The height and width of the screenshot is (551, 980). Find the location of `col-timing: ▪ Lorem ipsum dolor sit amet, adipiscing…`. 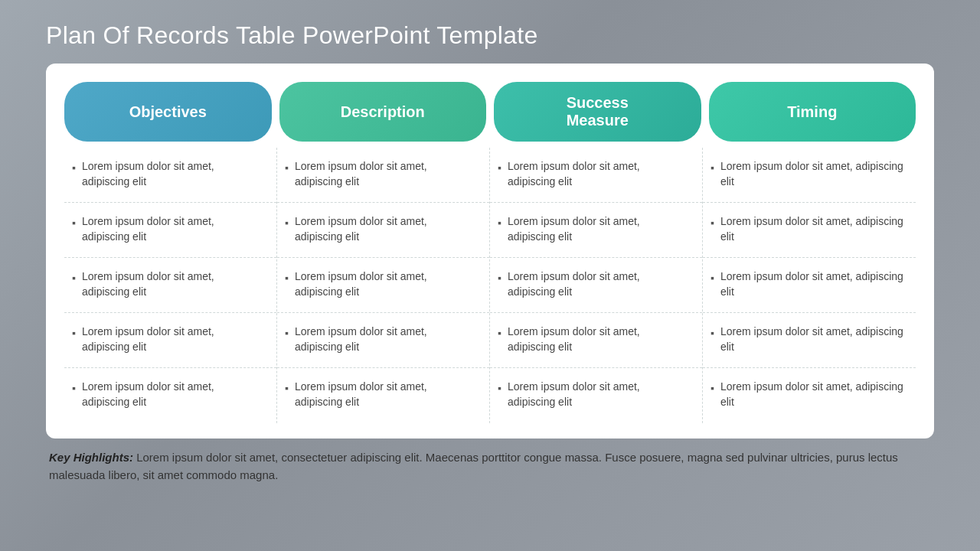

col-timing: ▪ Lorem ipsum dolor sit amet, adipiscing… is located at coordinates (809, 285).